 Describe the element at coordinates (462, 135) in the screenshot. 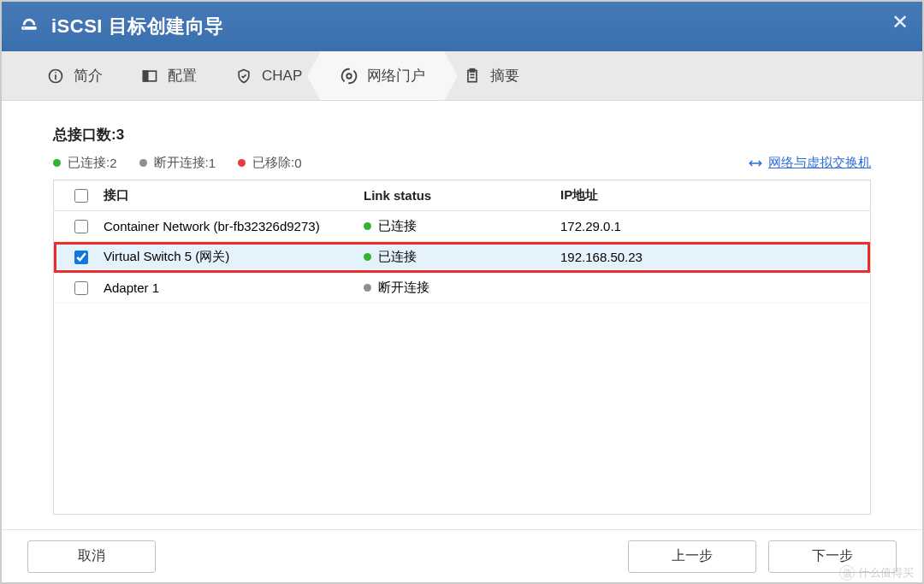

I see `total-interfaces-label: 总接口数:3` at that location.